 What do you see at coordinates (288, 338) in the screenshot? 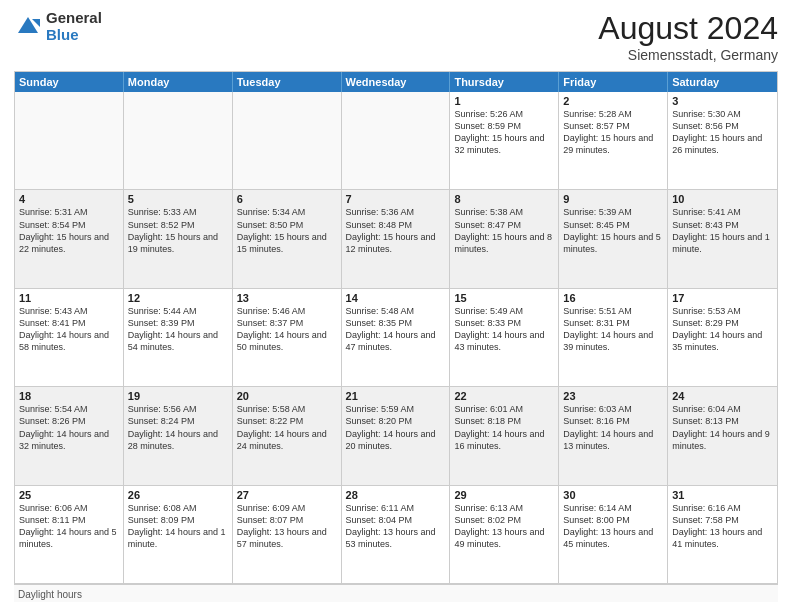
I see `calendar-cell: 13Sunrise: 5:46 AMSunset: 8:37 PMDayligh…` at bounding box center [288, 338].